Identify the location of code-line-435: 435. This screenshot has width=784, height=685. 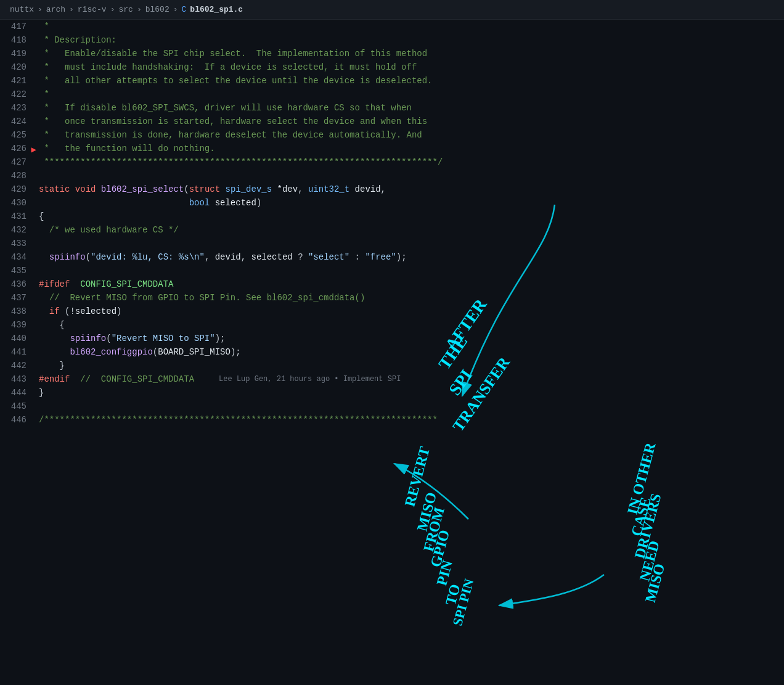
(392, 271).